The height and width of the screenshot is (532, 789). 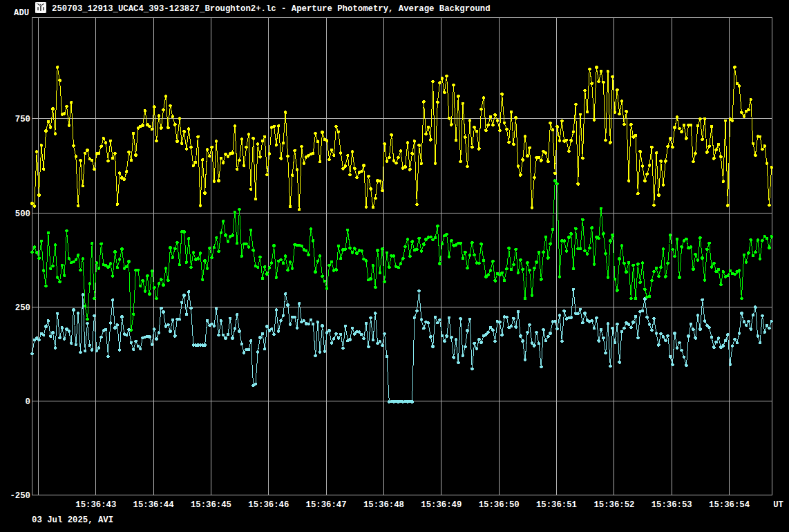 I want to click on svg-text: 15:36:48, so click(x=384, y=505).